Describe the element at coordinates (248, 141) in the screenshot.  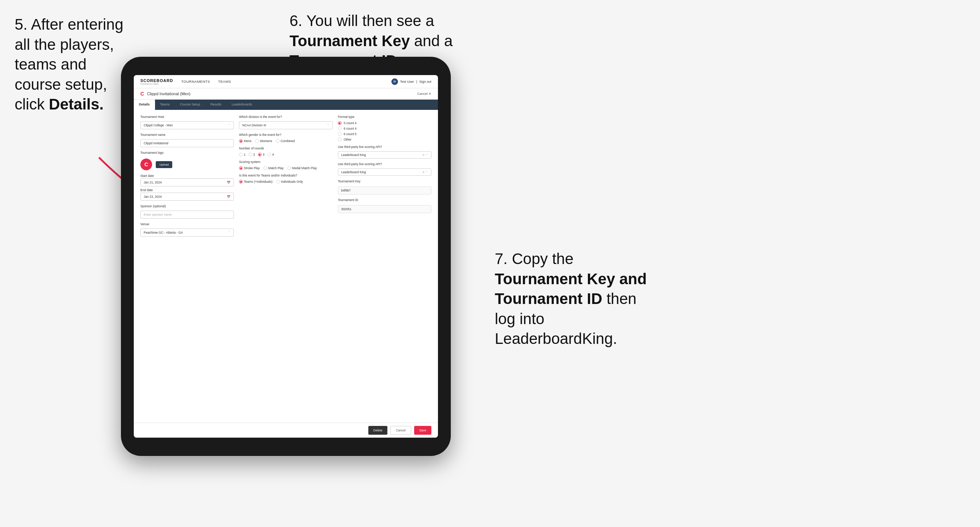
I see `gender-mens-label: Mens` at that location.